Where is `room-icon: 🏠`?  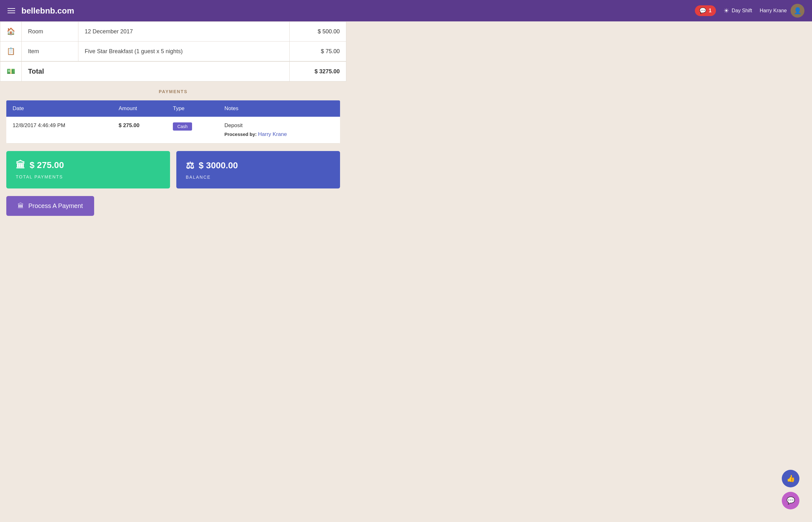
room-icon: 🏠 is located at coordinates (11, 32).